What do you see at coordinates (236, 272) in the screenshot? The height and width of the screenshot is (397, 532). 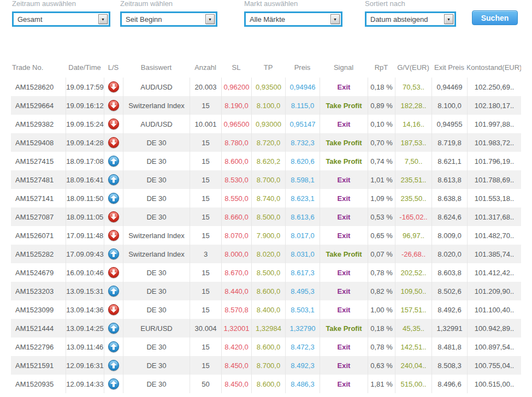 I see `sl-cell: 8.670,0` at bounding box center [236, 272].